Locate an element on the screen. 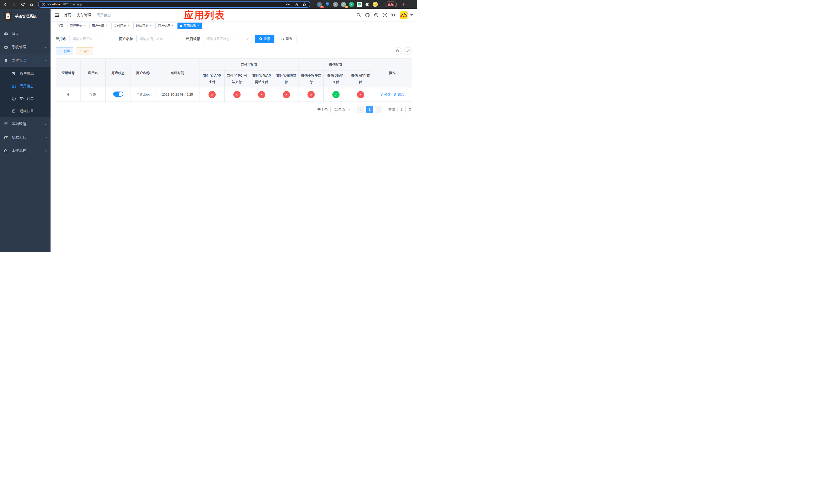 The width and height of the screenshot is (834, 504). site-info-icon is located at coordinates (43, 5).